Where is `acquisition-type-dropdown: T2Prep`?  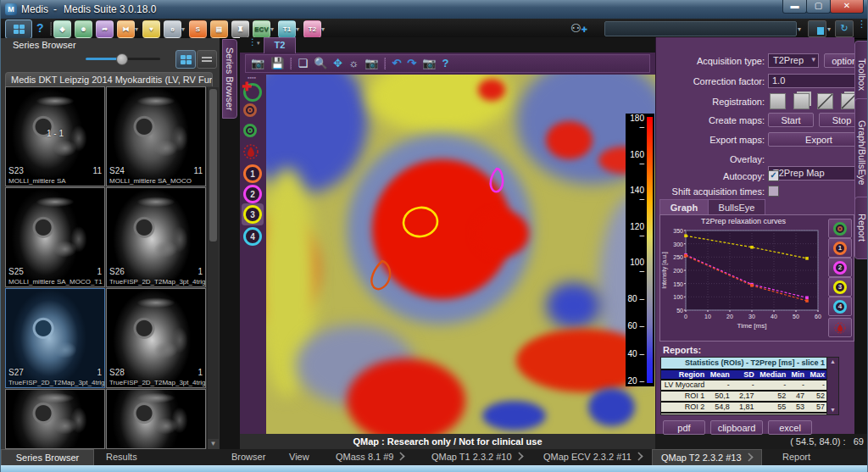 acquisition-type-dropdown: T2Prep is located at coordinates (793, 61).